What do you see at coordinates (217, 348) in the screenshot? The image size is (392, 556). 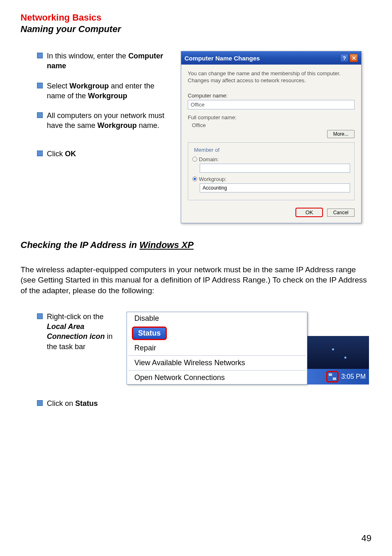 I see `context-menu: Disable Status Repair View Available Wir…` at bounding box center [217, 348].